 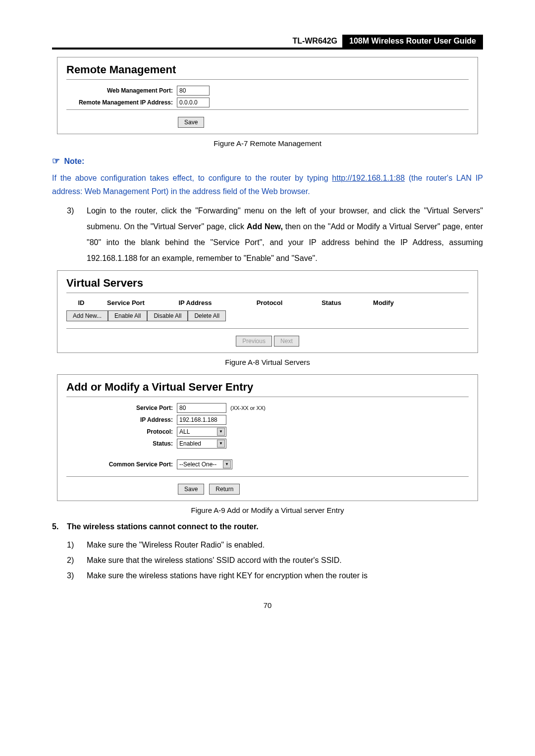 What do you see at coordinates (195, 303) in the screenshot?
I see `col-ip-address: IP Address` at bounding box center [195, 303].